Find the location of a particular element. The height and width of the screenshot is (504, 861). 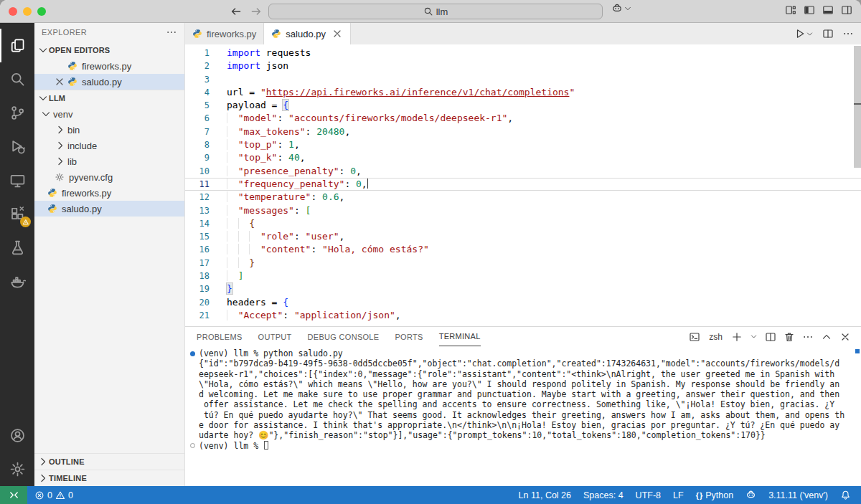

braces-icon: { } is located at coordinates (699, 495).